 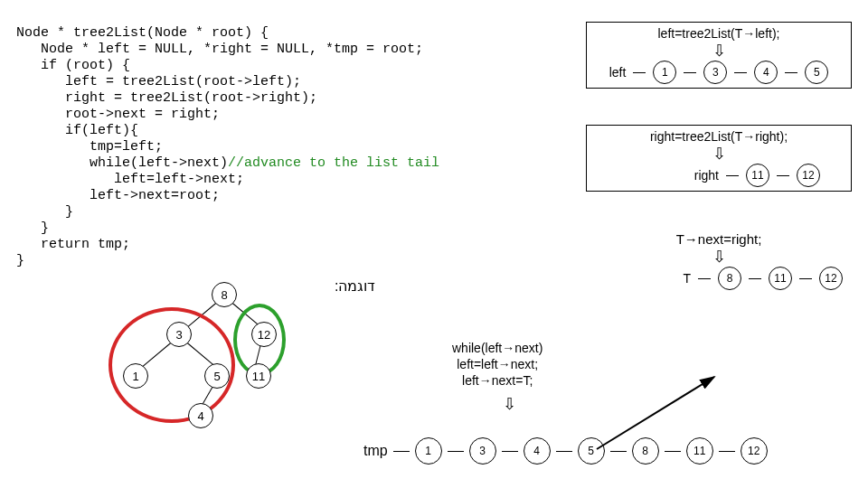 I want to click on code-line: Node * tree2List(Node * root) {, so click(x=143, y=33).